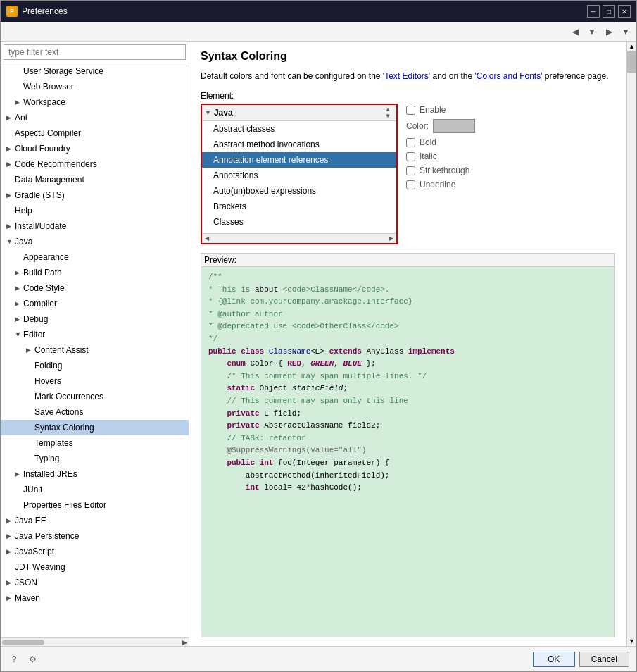 The width and height of the screenshot is (637, 672). What do you see at coordinates (411, 156) in the screenshot?
I see `italic-checkbox` at bounding box center [411, 156].